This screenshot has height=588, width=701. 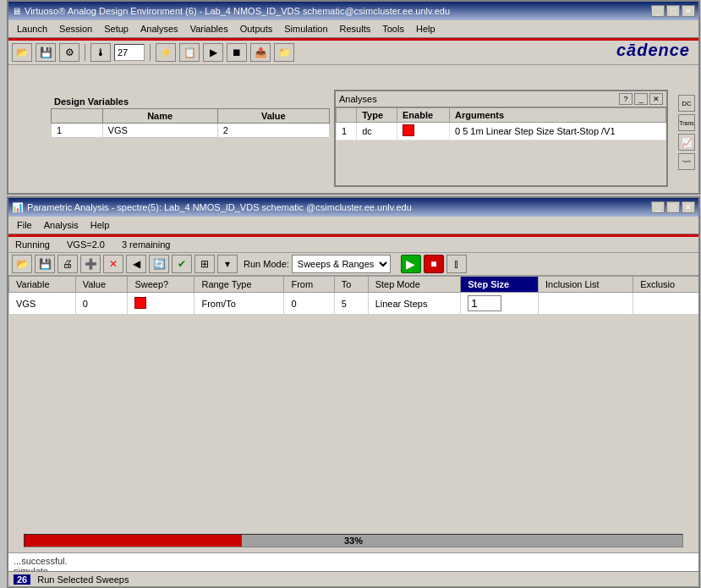 What do you see at coordinates (237, 52) in the screenshot?
I see `stop-icon: ⏹` at bounding box center [237, 52].